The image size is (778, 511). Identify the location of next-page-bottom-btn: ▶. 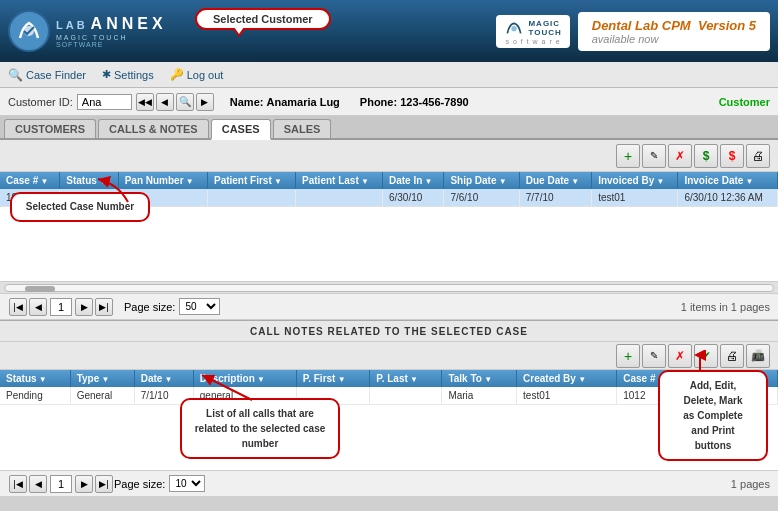
(84, 484).